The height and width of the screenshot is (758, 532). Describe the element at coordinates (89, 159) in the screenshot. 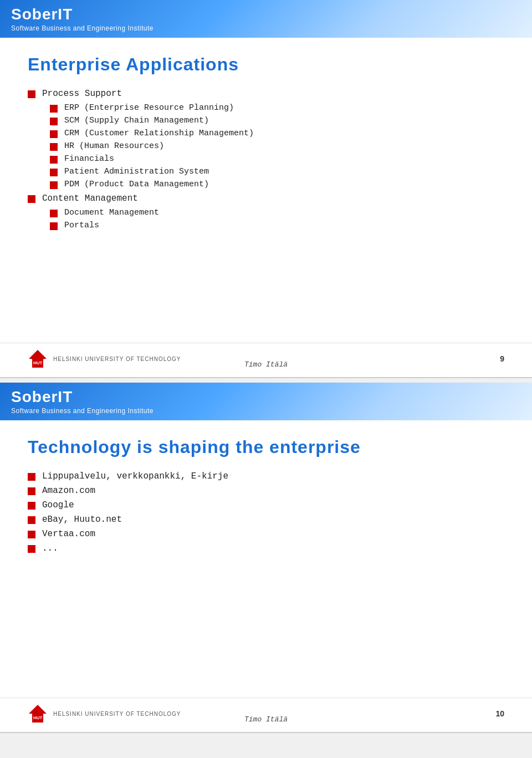

I see `sub-item-label: Financials` at that location.